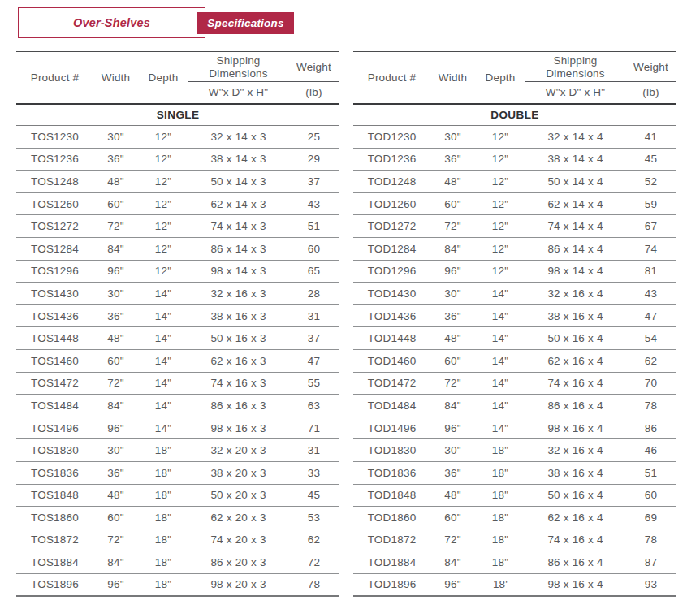 This screenshot has width=700, height=609. I want to click on product-cell: TOS1848, so click(55, 495).